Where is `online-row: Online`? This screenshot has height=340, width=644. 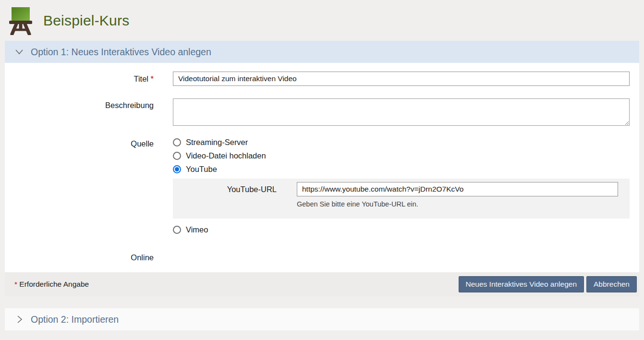 online-row: Online is located at coordinates (322, 257).